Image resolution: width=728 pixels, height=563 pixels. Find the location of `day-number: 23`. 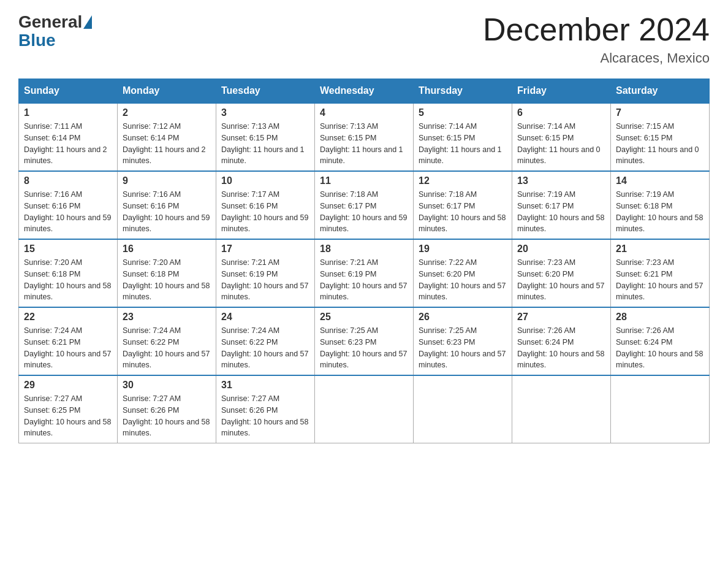

day-number: 23 is located at coordinates (167, 317).